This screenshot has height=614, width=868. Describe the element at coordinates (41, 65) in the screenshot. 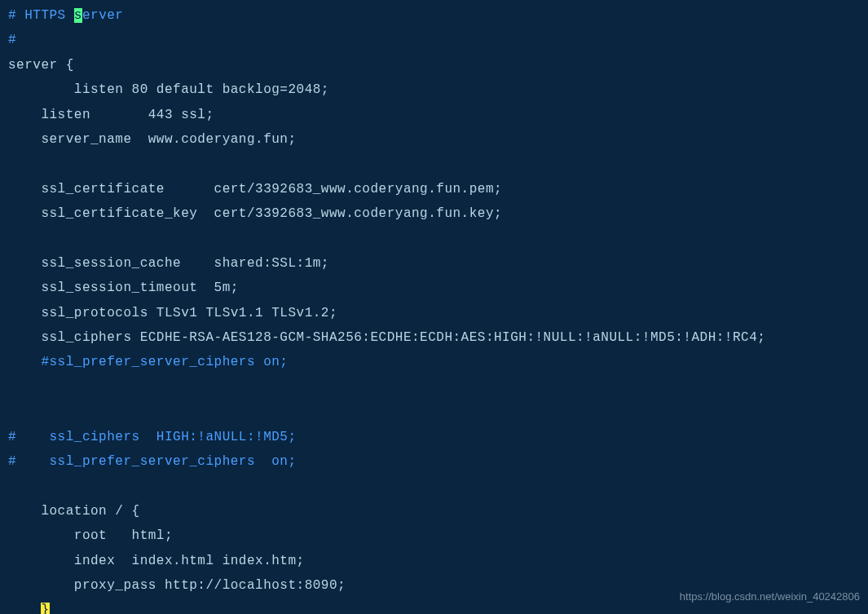

I see `code-line: server {` at that location.